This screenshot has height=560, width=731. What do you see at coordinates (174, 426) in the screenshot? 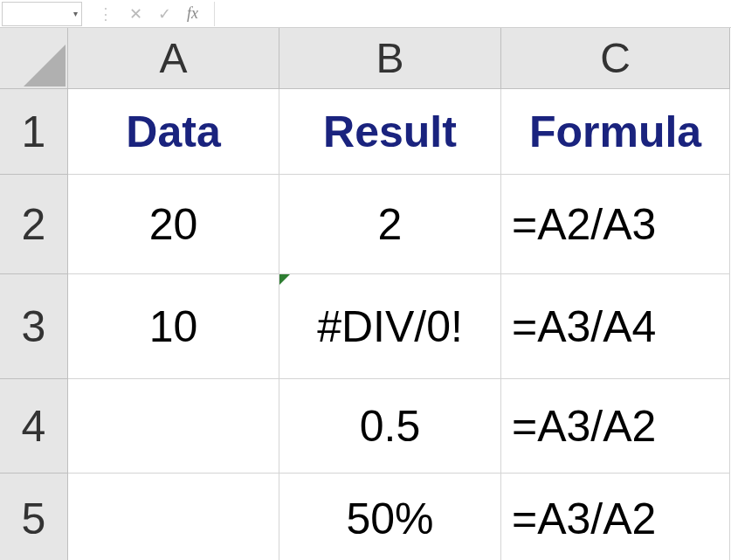
I see `cell-A4` at bounding box center [174, 426].